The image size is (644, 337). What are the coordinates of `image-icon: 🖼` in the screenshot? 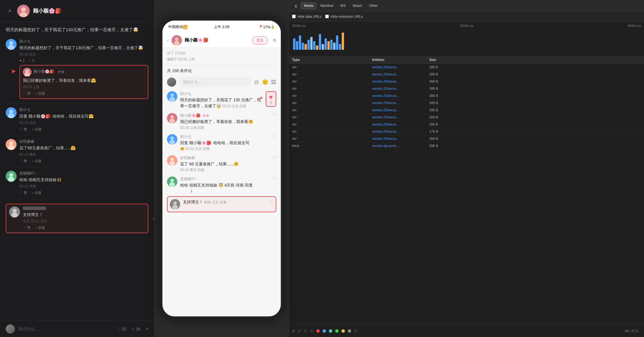 It's located at (274, 82).